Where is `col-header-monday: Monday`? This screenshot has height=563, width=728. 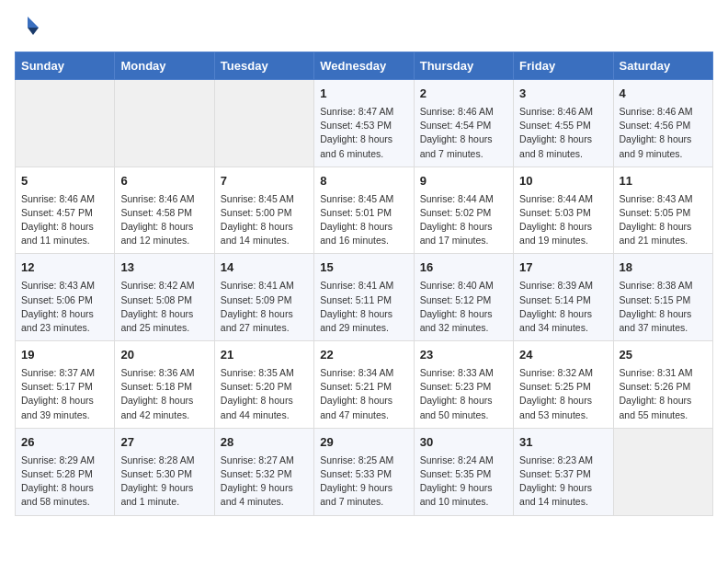
col-header-monday: Monday is located at coordinates (165, 66).